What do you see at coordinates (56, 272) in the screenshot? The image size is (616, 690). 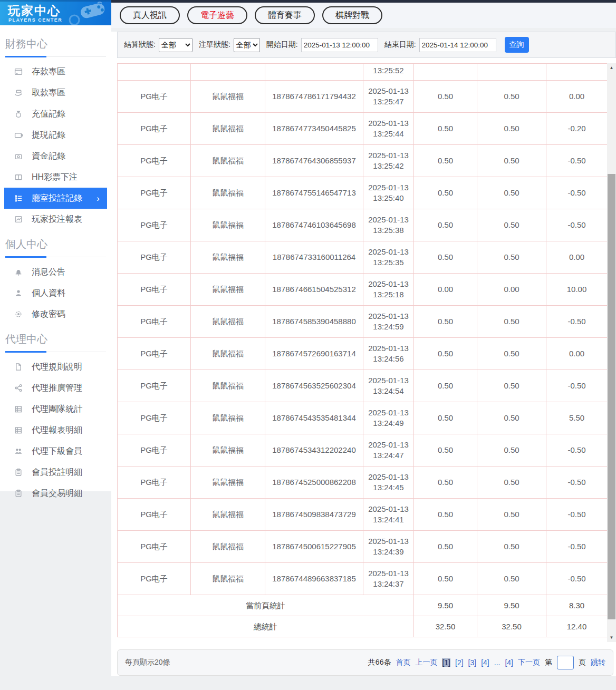 I see `sidebar-item-announcements: 消息公告` at bounding box center [56, 272].